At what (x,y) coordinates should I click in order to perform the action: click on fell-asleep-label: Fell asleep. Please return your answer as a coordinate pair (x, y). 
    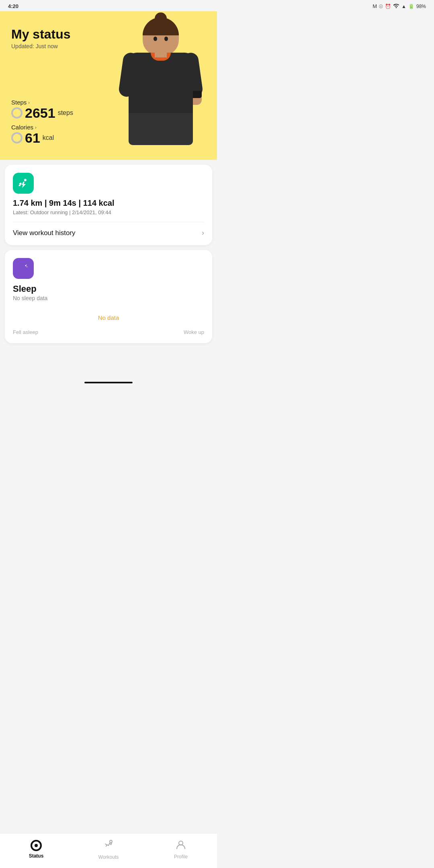
    Looking at the image, I should click on (26, 332).